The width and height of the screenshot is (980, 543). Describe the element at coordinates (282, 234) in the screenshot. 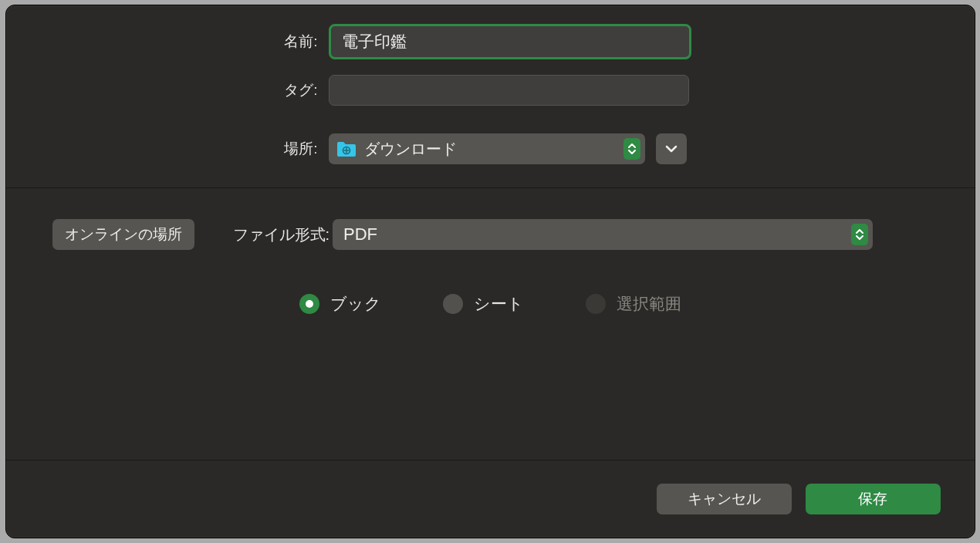

I see `file-format-label: ファイル形式:` at that location.